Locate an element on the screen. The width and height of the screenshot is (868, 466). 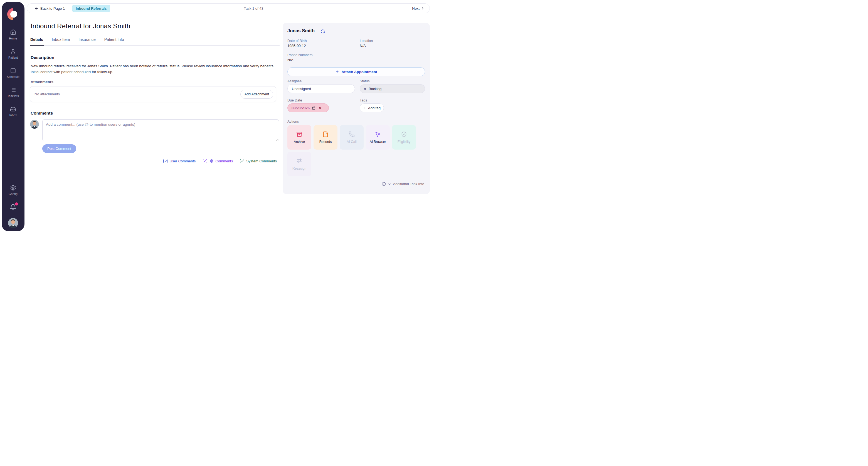
attach-appointment-label: Attach Appointment is located at coordinates (359, 72).